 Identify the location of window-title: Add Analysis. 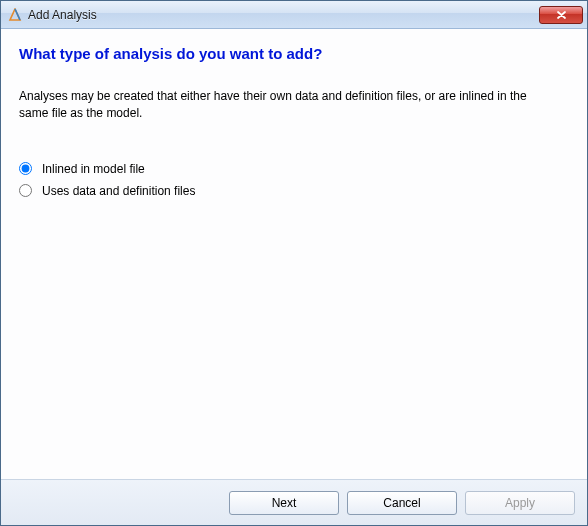
(284, 15).